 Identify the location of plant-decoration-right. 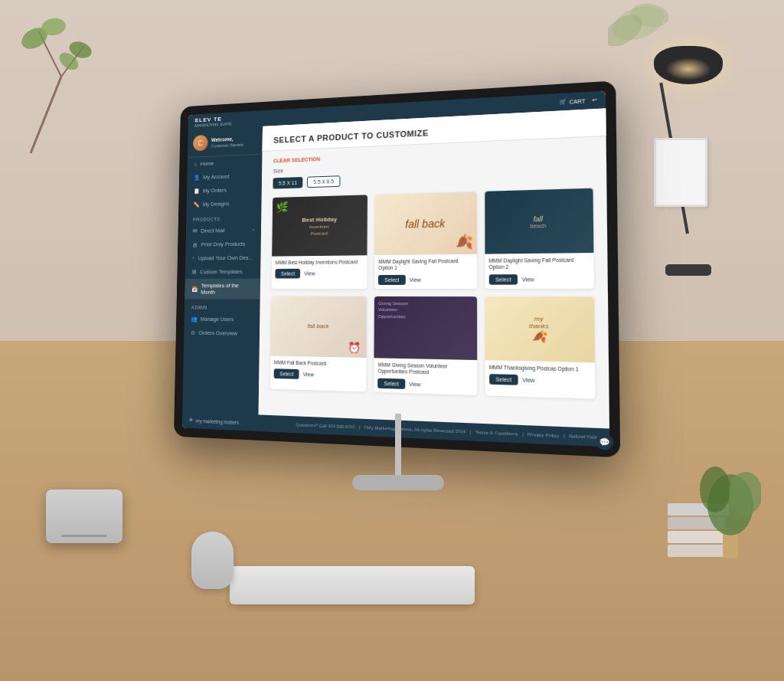
(730, 497).